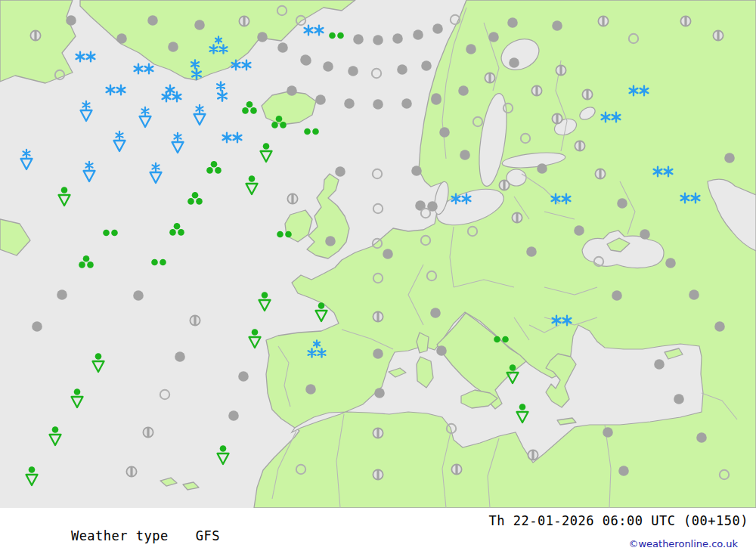  Describe the element at coordinates (683, 544) in the screenshot. I see `copyright-link: ©weatheronline.co.uk` at that location.